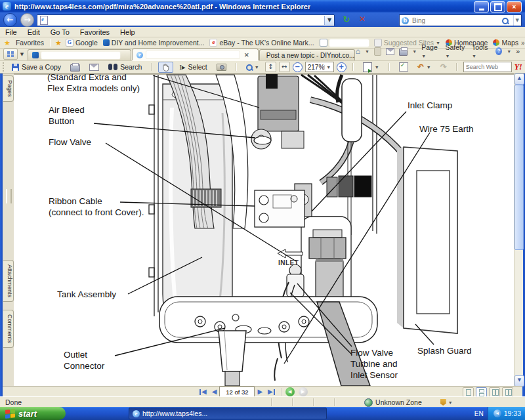  I want to click on minimize-button, so click(482, 7).